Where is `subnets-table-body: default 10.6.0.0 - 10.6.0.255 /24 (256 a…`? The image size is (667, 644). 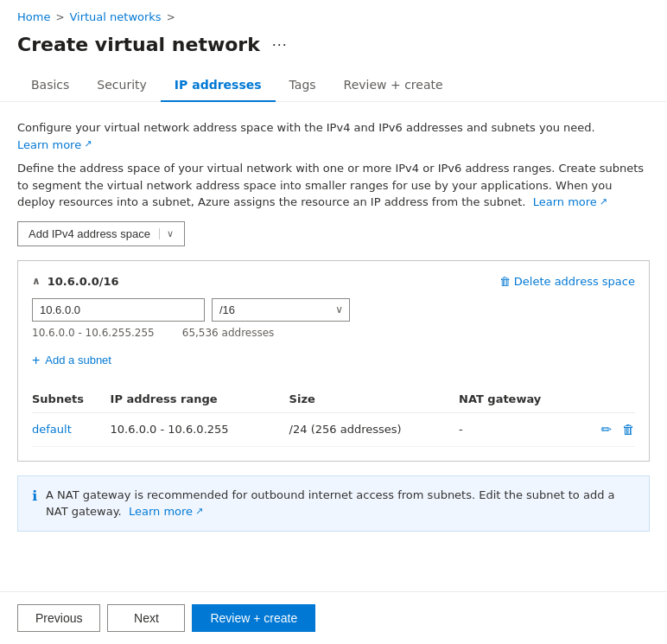 subnets-table-body: default 10.6.0.0 - 10.6.0.255 /24 (256 a… is located at coordinates (334, 429).